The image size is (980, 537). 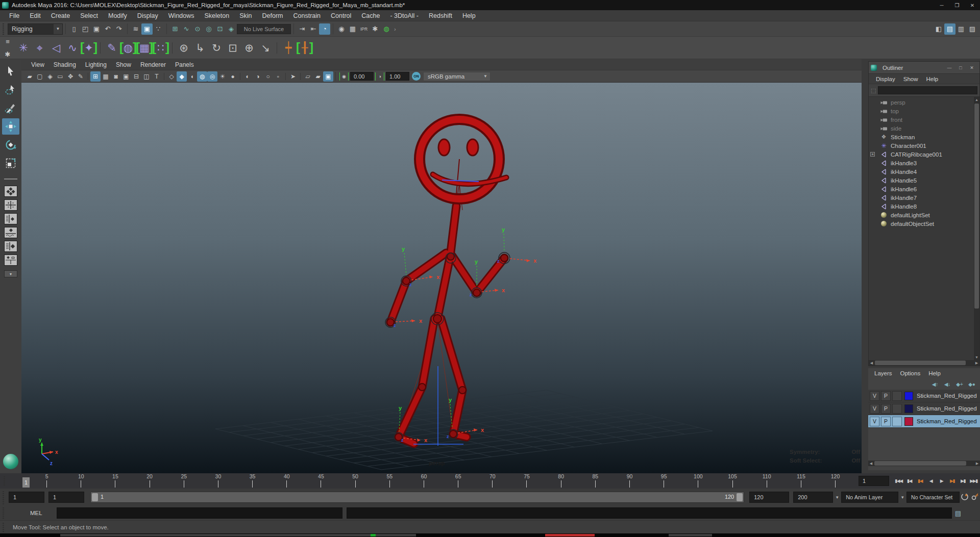 What do you see at coordinates (924, 421) in the screenshot?
I see `layer-row: VPStickman_Red_Rigged` at bounding box center [924, 421].